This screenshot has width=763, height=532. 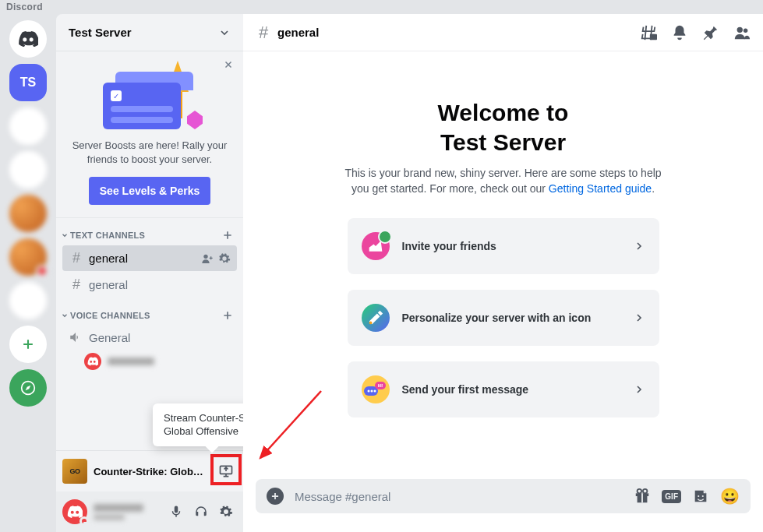 I want to click on guilds-bar: TS, so click(x=28, y=273).